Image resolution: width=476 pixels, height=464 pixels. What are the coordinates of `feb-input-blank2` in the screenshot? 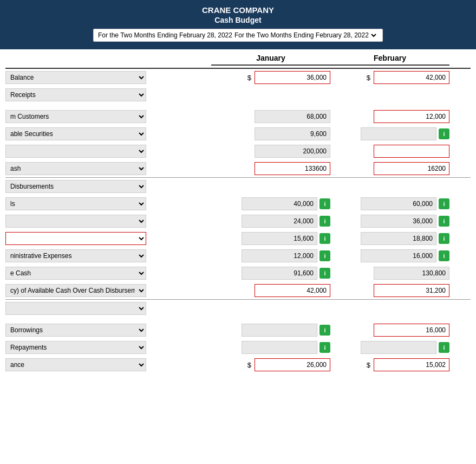 It's located at (399, 221).